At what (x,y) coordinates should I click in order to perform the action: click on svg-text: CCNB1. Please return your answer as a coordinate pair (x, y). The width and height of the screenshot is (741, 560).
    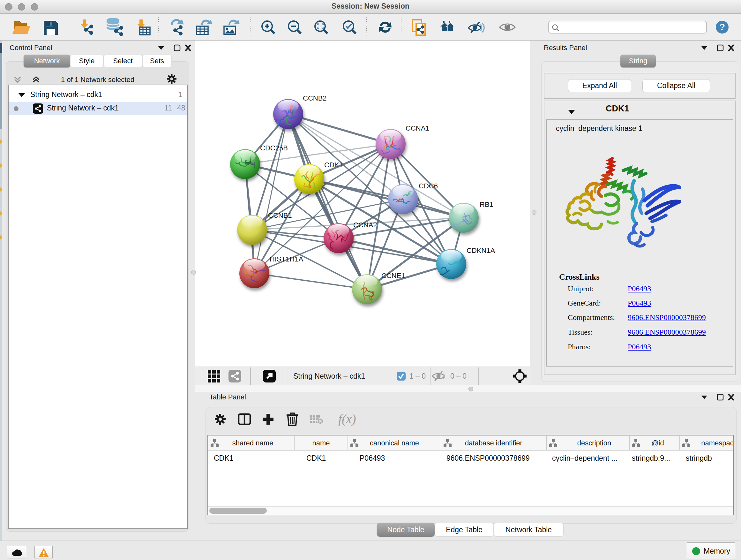
    Looking at the image, I should click on (280, 215).